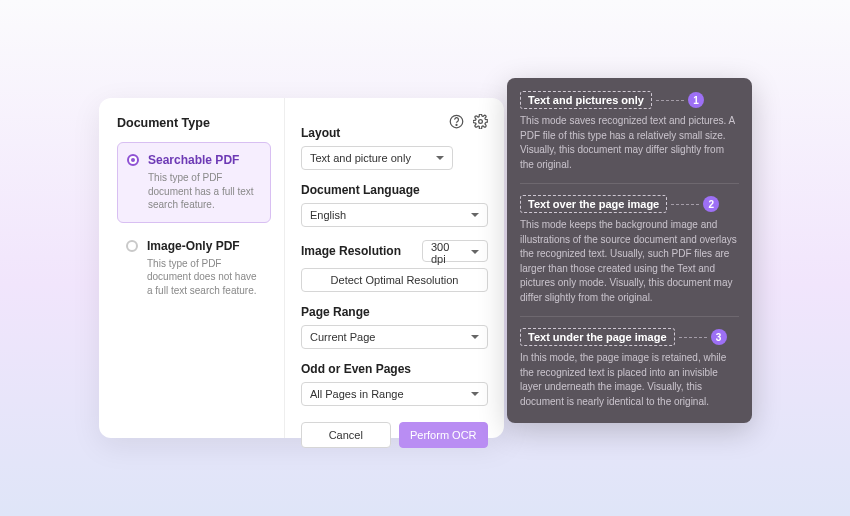 The image size is (850, 516). What do you see at coordinates (194, 123) in the screenshot?
I see `document-type-title: Document Type` at bounding box center [194, 123].